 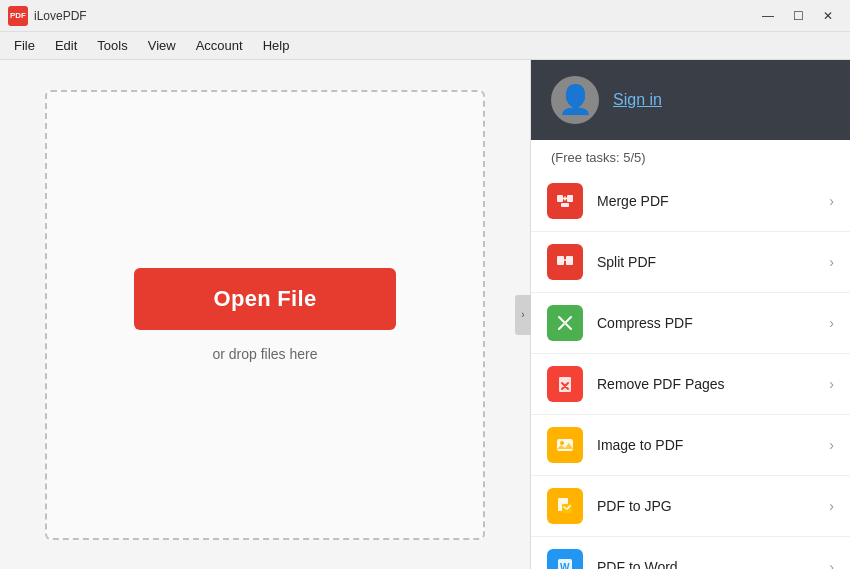 What do you see at coordinates (66, 46) in the screenshot?
I see `menu-edit: Edit` at bounding box center [66, 46].